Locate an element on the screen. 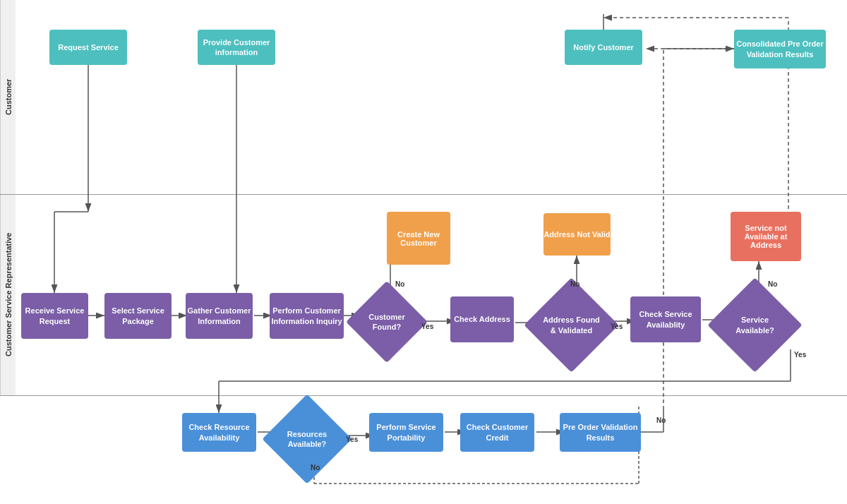  swimlane-customer: Customer is located at coordinates (8, 97).